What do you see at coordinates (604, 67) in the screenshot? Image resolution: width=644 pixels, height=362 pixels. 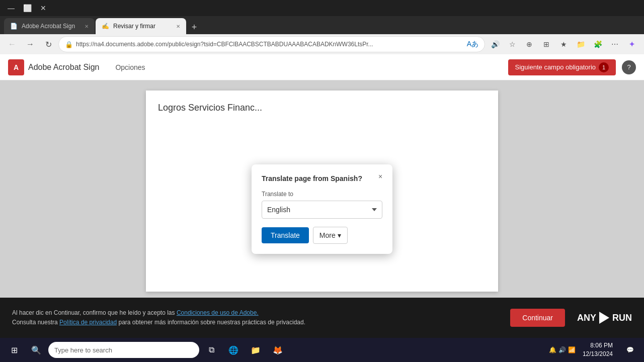 I see `field-count-badge: 1` at bounding box center [604, 67].